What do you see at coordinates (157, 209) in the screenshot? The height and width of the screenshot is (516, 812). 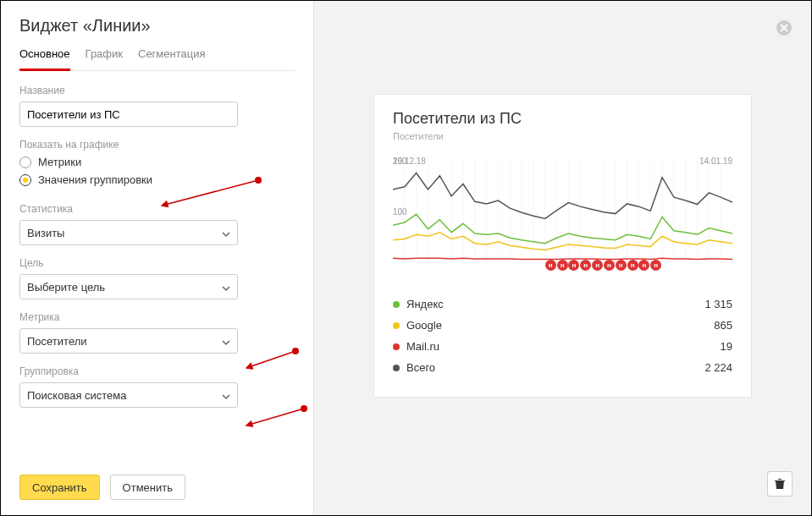 I see `stat-label: Статистика` at bounding box center [157, 209].